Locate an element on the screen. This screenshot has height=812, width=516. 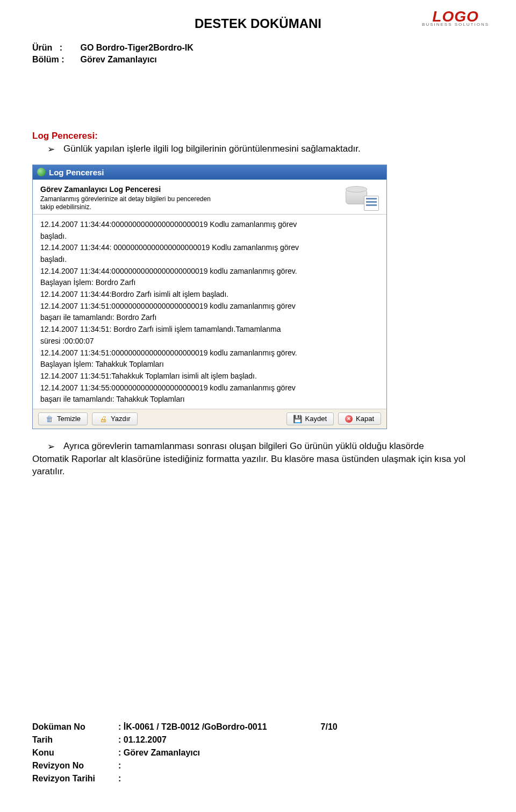
window-desc-1: Zamanlanmış görevlerinize ait detay bilg… is located at coordinates (126, 199).